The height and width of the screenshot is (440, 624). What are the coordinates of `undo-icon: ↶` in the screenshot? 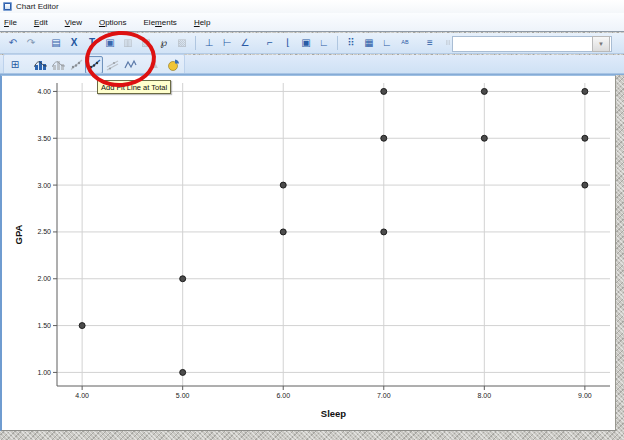 It's located at (13, 43).